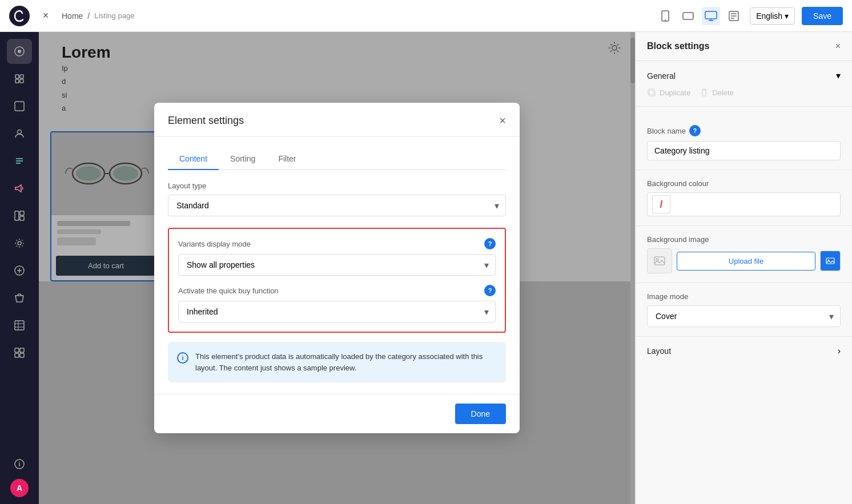 The height and width of the screenshot is (504, 852). I want to click on sidebar-item-components, so click(19, 106).